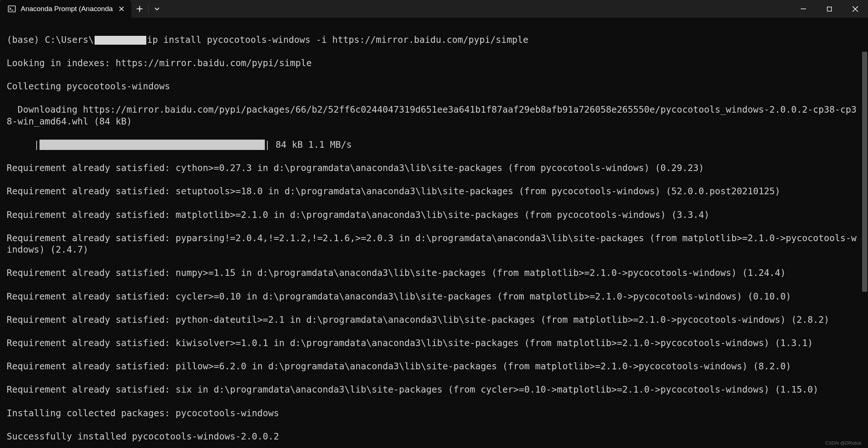 The height and width of the screenshot is (448, 868). I want to click on output-line: Installing collected packages: pycocotoo…, so click(434, 413).